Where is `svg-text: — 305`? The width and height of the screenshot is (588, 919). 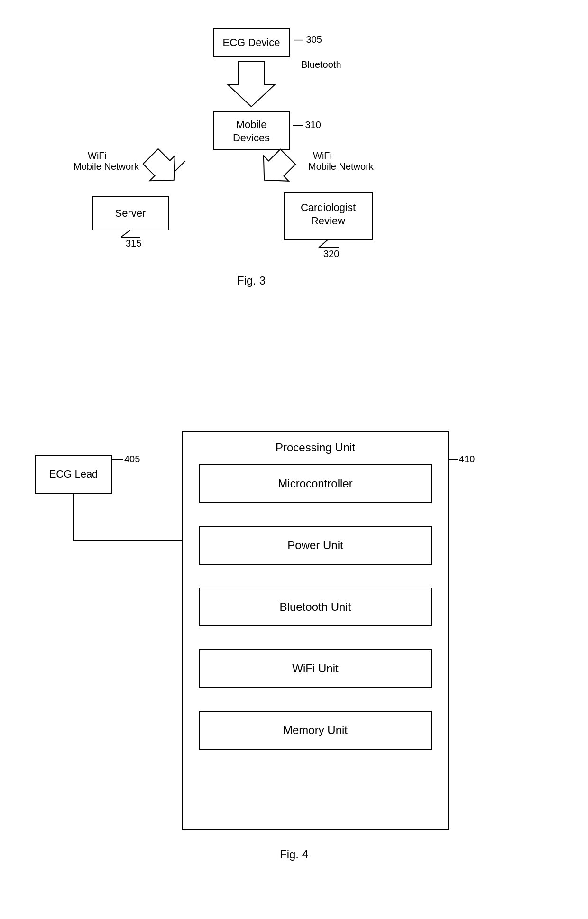
svg-text: — 305 is located at coordinates (308, 39).